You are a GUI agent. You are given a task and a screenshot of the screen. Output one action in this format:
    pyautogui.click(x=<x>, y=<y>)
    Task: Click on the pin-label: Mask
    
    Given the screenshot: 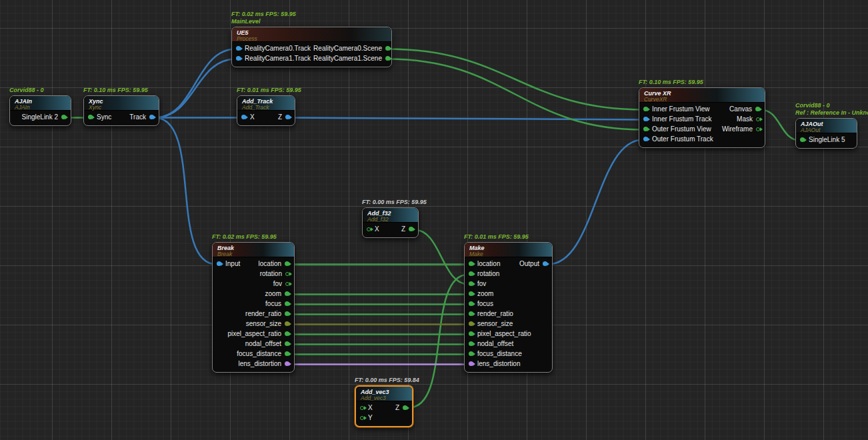 What is the action you would take?
    pyautogui.click(x=745, y=119)
    